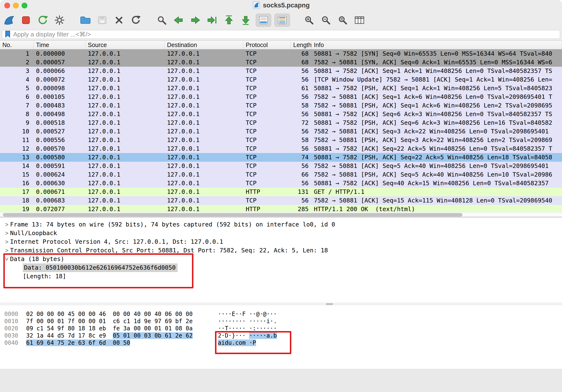 This screenshot has height=392, width=562. Describe the element at coordinates (281, 132) in the screenshot. I see `packet-row: 100.000527127.0.0.1127.0.0.1TCP567582 → …` at that location.